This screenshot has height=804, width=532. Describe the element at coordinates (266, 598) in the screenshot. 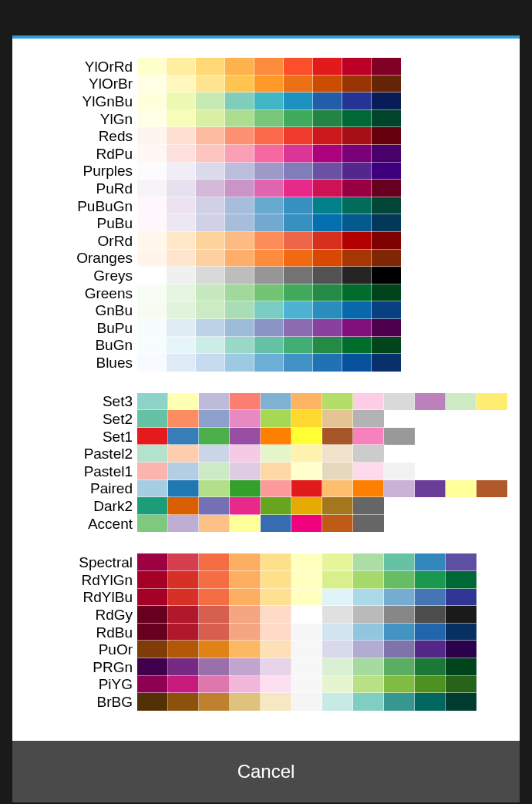

I see `palette-row-rdylbu: RdYlBu` at that location.